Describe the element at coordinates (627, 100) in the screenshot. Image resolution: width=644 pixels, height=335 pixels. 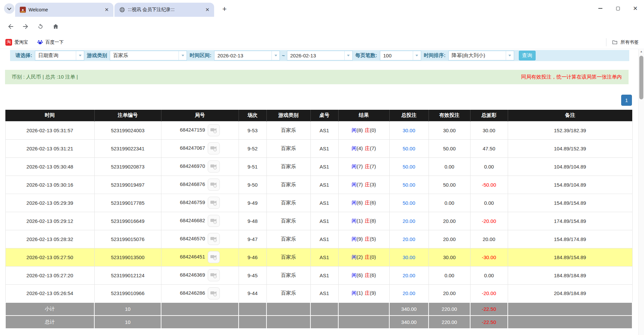
I see `page-1-button: 1` at that location.